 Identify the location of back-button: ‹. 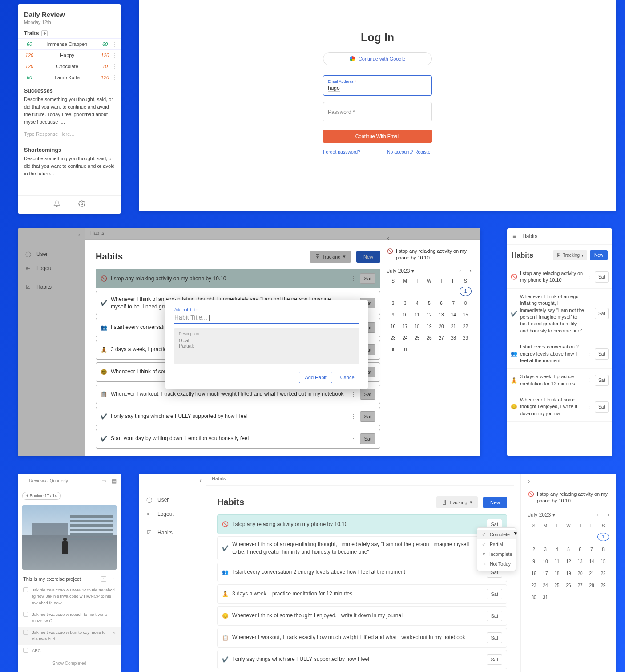
(429, 238).